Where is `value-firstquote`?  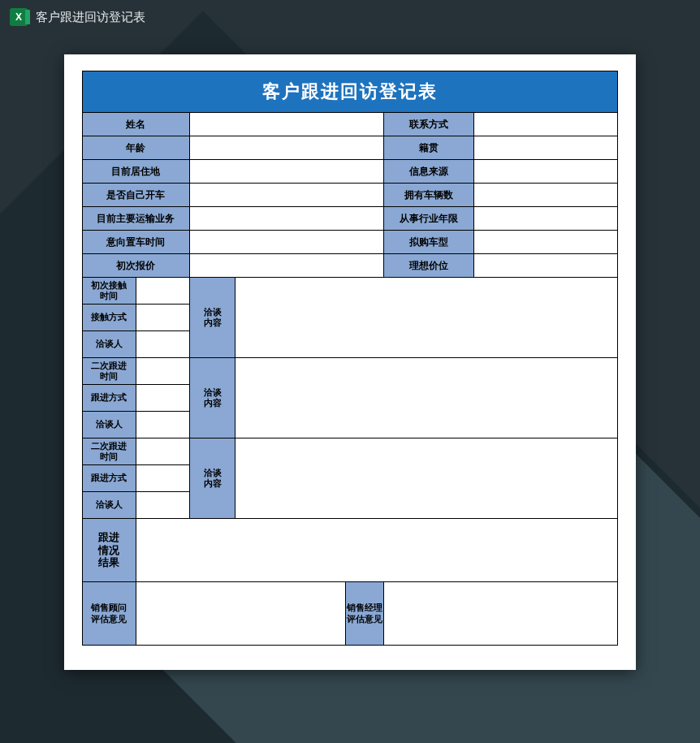 value-firstquote is located at coordinates (286, 266).